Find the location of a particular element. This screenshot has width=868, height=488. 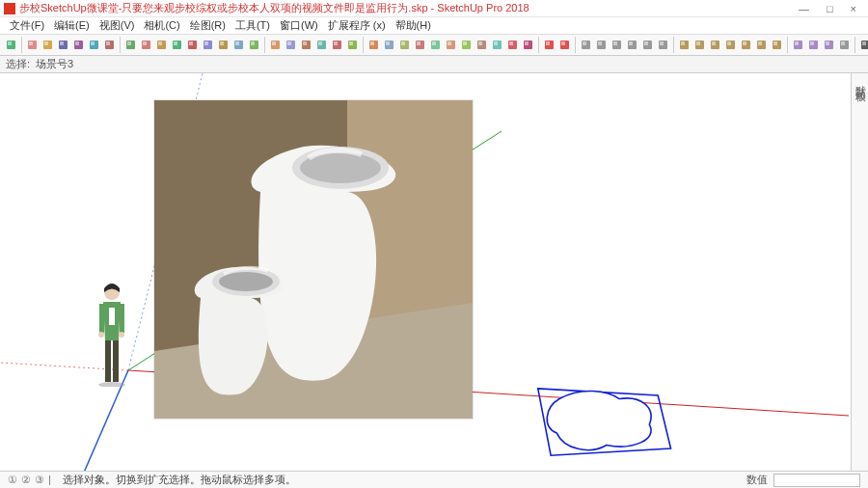

views5-icon is located at coordinates (648, 44).